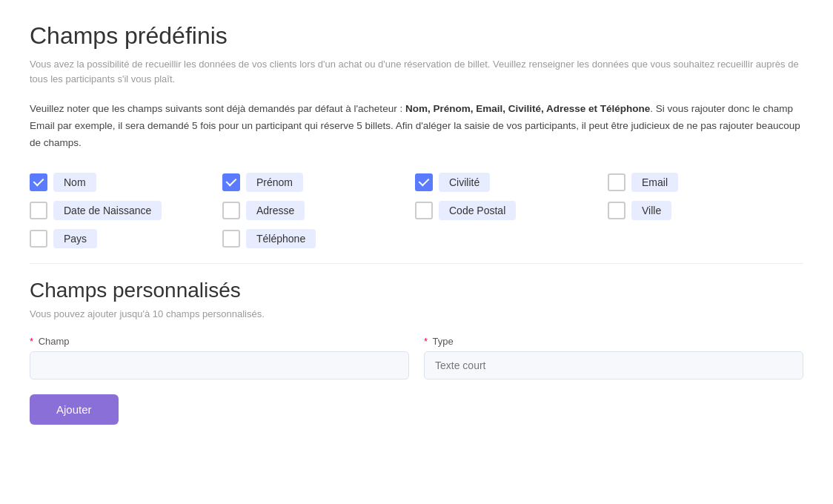 This screenshot has width=833, height=504. I want to click on checkbox-item-civilite: Civilité, so click(511, 182).